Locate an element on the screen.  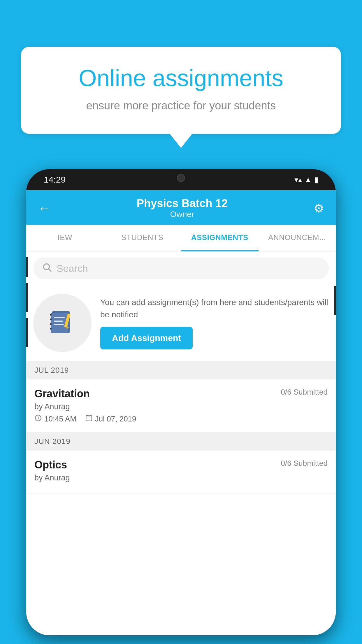
status-bar: 14:29 ▾▴ ▲ ▮ is located at coordinates (181, 180).